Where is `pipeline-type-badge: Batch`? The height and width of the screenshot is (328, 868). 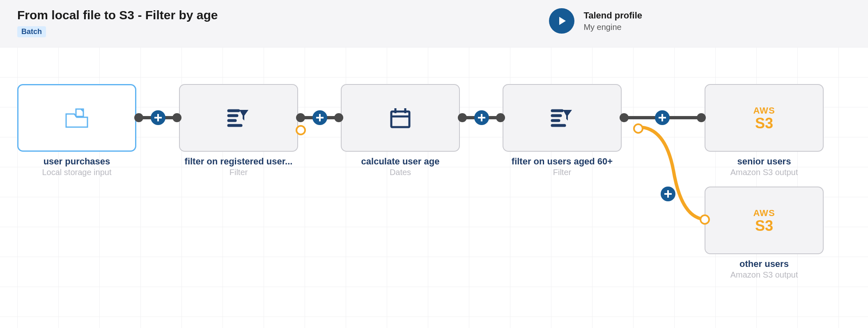 pipeline-type-badge: Batch is located at coordinates (32, 32).